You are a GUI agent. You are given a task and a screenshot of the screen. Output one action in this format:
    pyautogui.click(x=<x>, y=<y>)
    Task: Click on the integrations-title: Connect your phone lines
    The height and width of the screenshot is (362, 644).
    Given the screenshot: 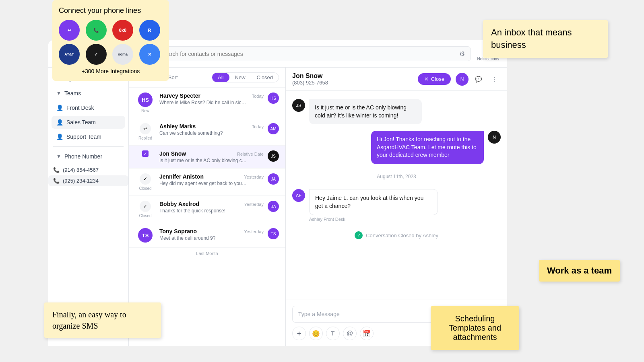 What is the action you would take?
    pyautogui.click(x=111, y=10)
    